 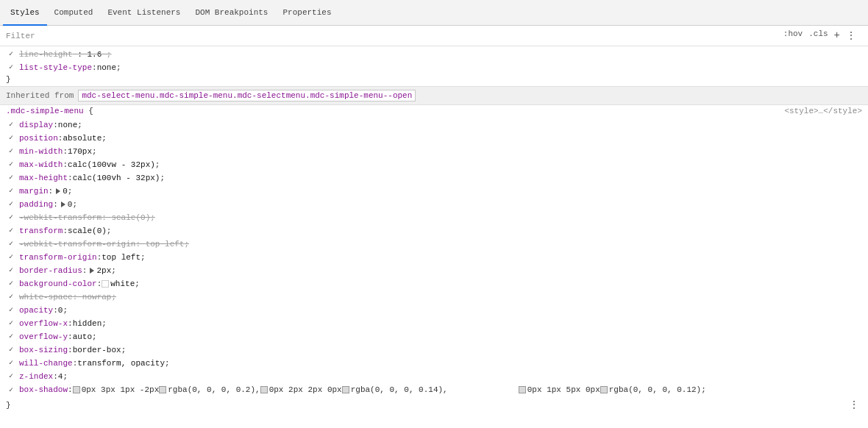 I want to click on filter-placeholder: Filter, so click(x=21, y=36).